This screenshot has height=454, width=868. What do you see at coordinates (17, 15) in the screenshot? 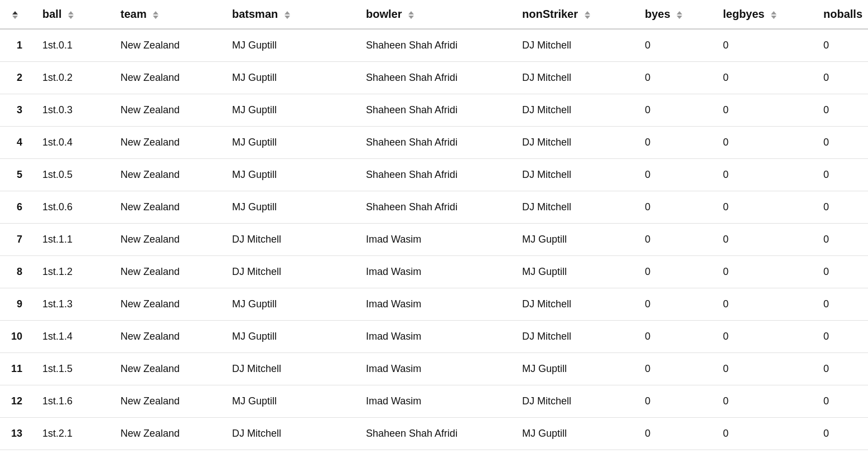
I see `column-header-index` at bounding box center [17, 15].